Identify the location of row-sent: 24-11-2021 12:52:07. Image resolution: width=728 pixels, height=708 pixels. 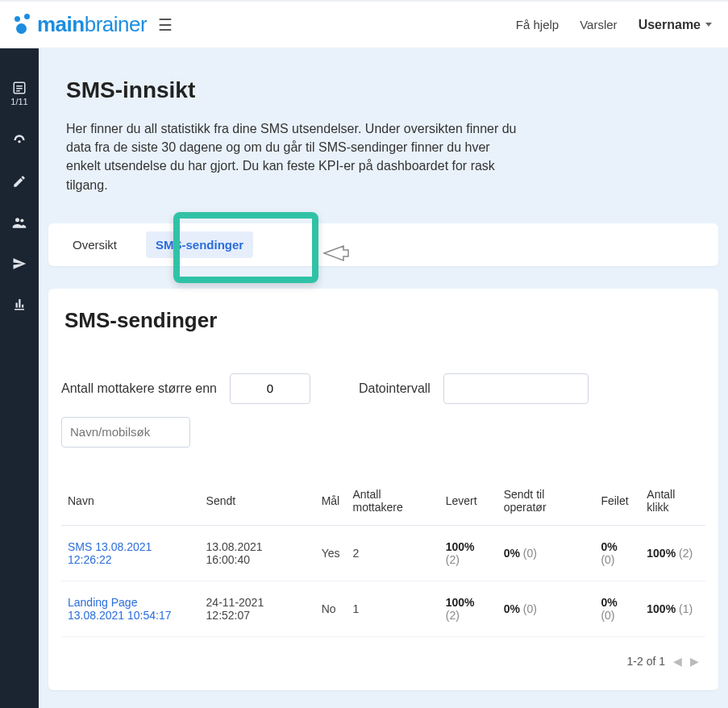
(258, 608).